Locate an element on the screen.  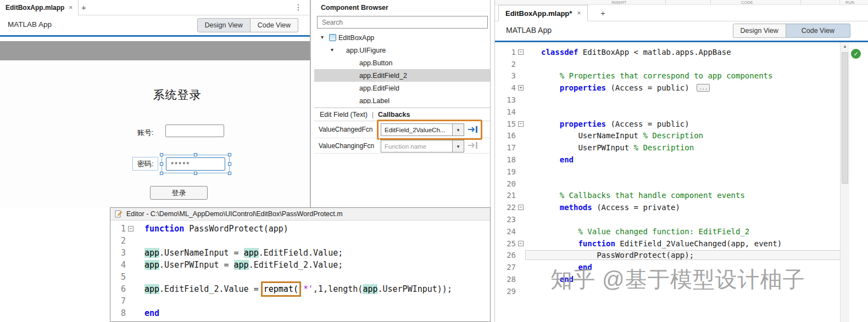
code-line-25: 25− function EditField_2ValueChanged(app… is located at coordinates (667, 244).